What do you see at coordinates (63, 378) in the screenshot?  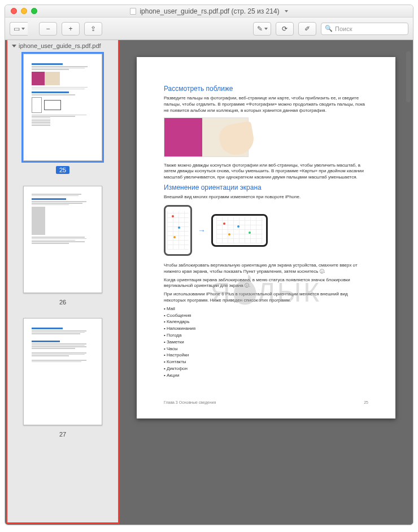 I see `thumbnail-27: 27` at bounding box center [63, 378].